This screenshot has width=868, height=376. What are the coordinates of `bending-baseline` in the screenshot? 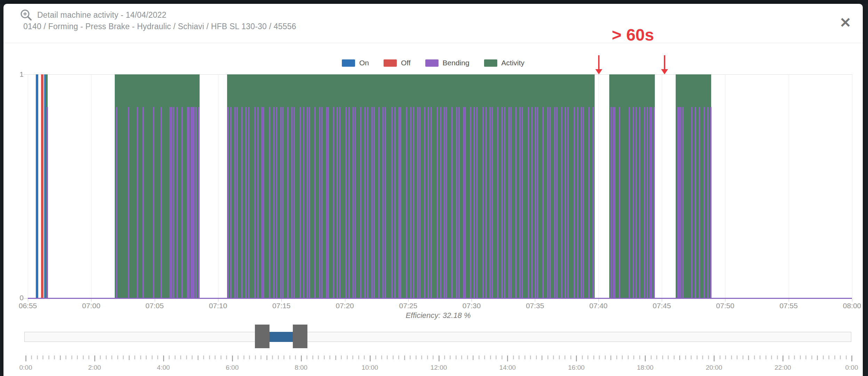 It's located at (440, 298).